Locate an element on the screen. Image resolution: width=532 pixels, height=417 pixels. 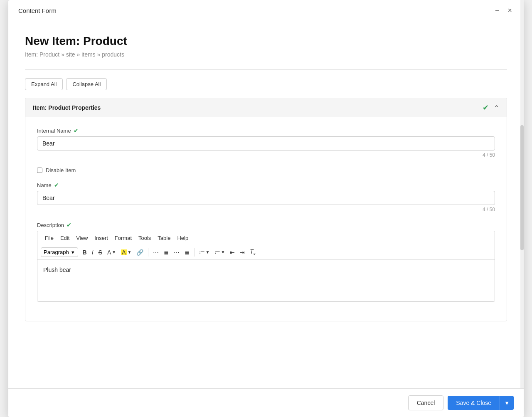
rich-editor-content: Plush bear is located at coordinates (266, 281).